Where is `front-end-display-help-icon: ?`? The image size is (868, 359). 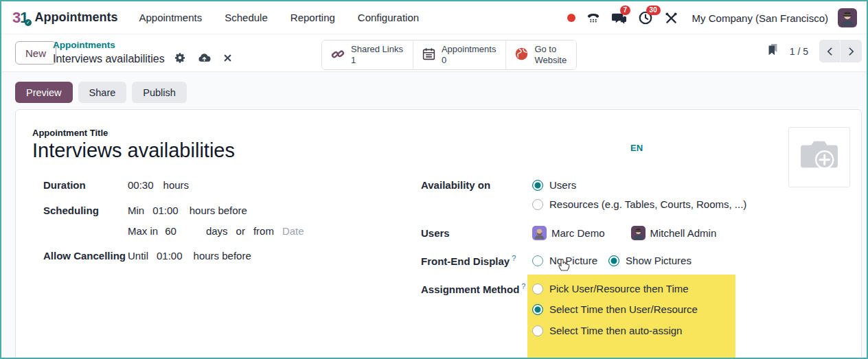 front-end-display-help-icon: ? is located at coordinates (514, 258).